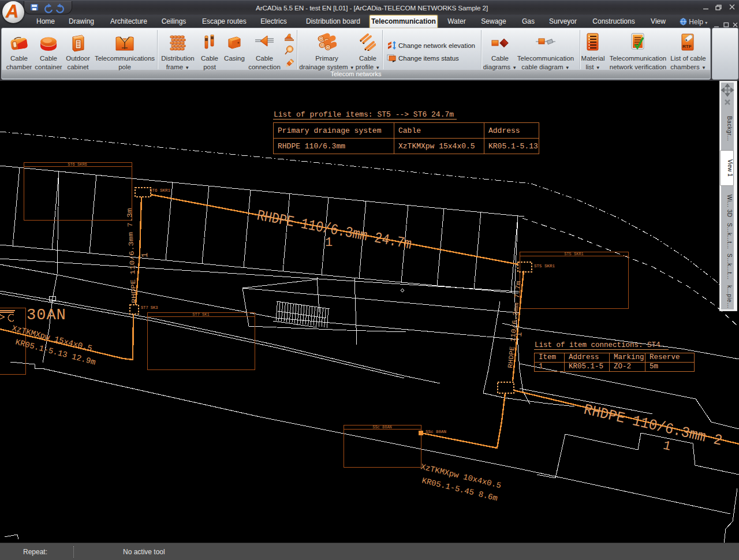  What do you see at coordinates (46, 315) in the screenshot?
I see `svg-text: 30AN` at bounding box center [46, 315].